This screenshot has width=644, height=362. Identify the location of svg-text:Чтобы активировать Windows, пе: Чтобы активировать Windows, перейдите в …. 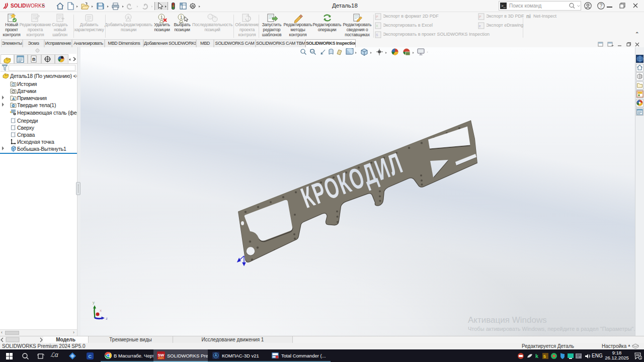
(551, 329).